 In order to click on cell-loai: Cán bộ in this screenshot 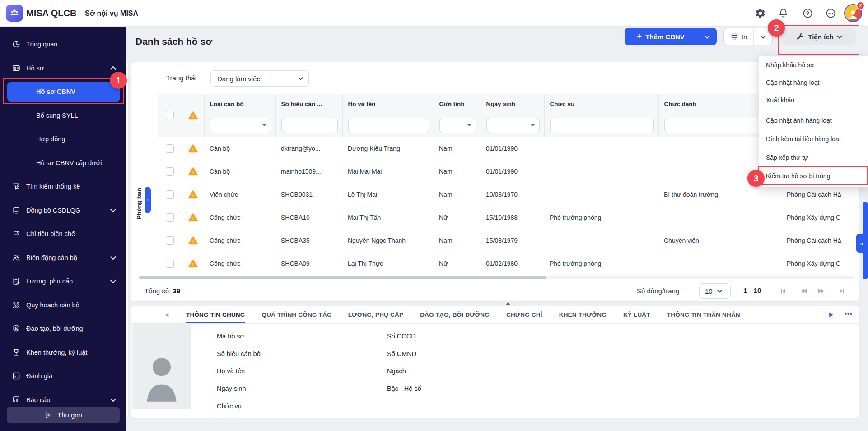, I will do `click(240, 171)`.